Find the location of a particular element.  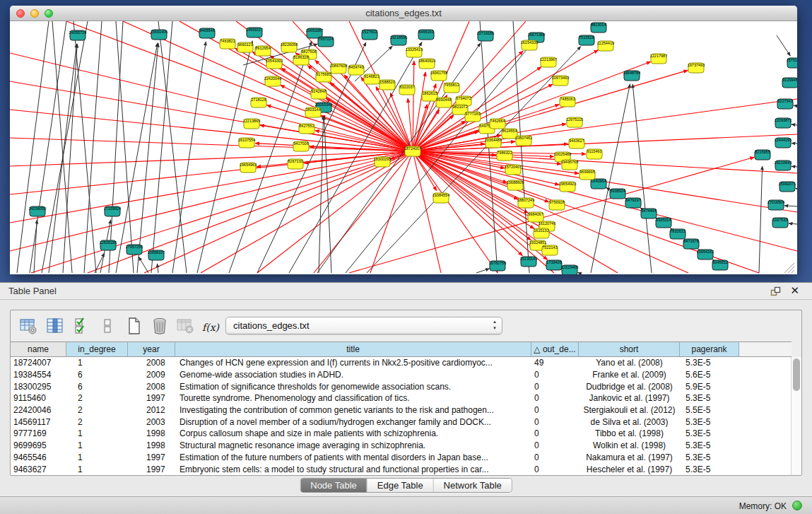

graph-node: 8427552 is located at coordinates (307, 129).